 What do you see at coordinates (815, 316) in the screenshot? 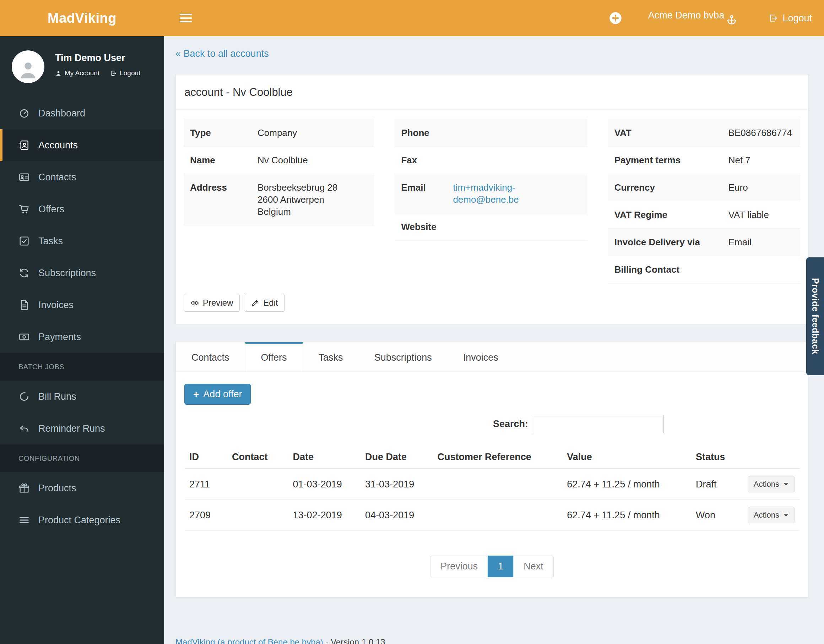
I see `provide-feedback-tab: Provide feedback` at bounding box center [815, 316].